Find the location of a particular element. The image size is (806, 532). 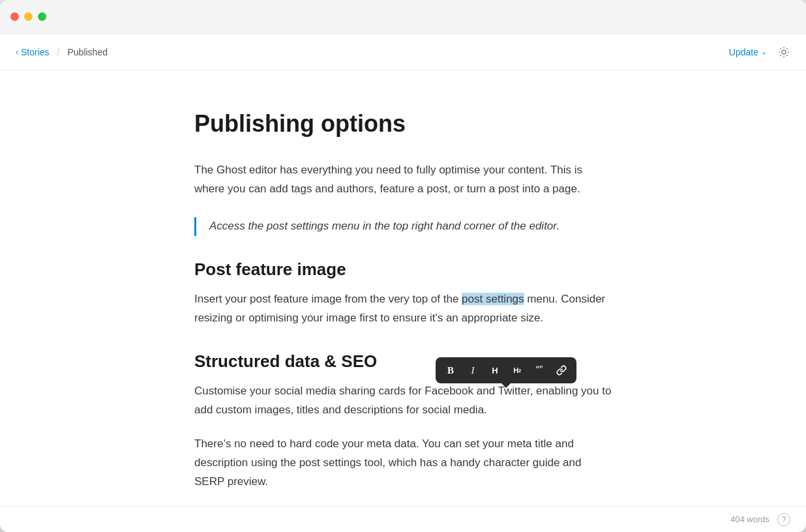

blockquote: Access the post settings menu in the top… is located at coordinates (403, 227).